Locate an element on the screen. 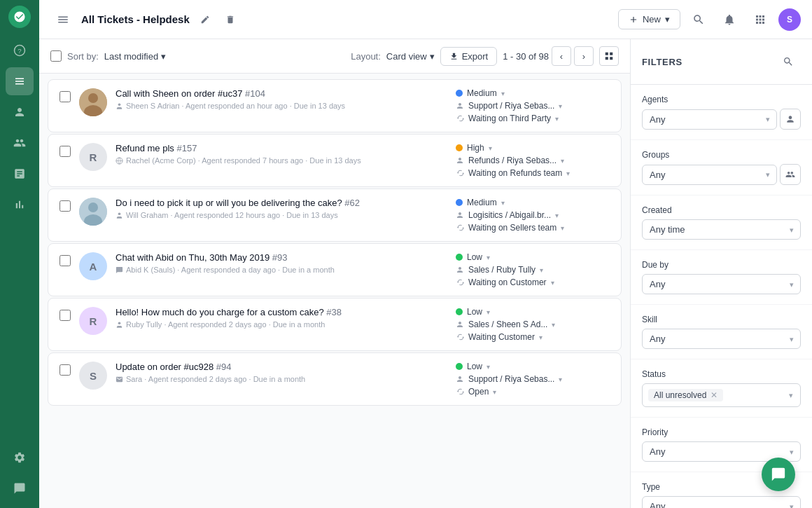  team-label: Sales / Sheen S Ad... is located at coordinates (508, 324).